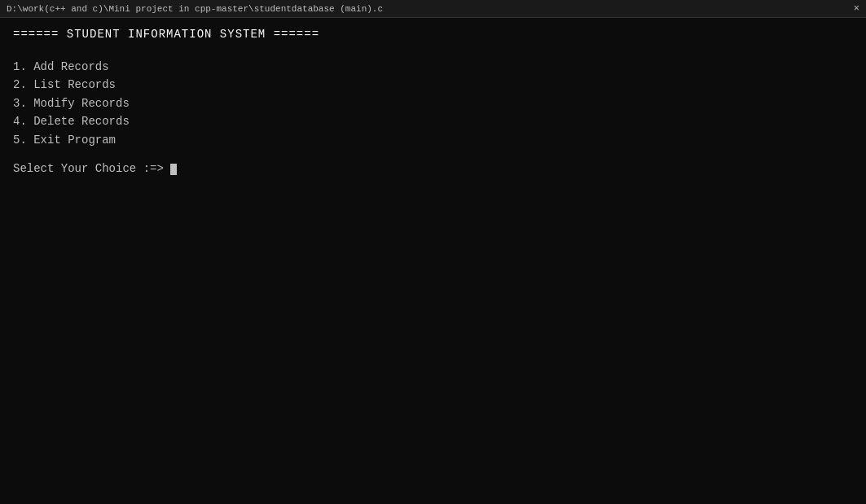 The width and height of the screenshot is (866, 504). What do you see at coordinates (174, 169) in the screenshot?
I see `cursor` at bounding box center [174, 169].